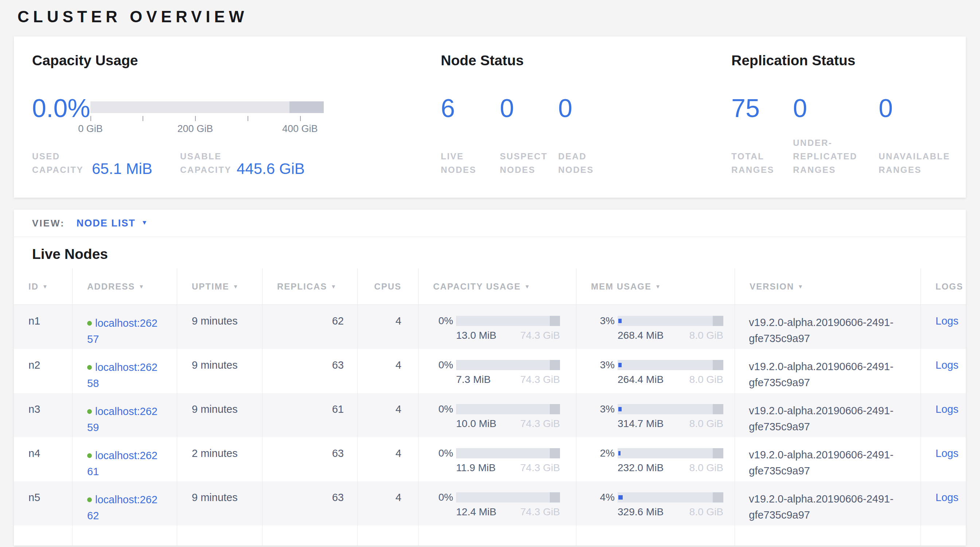 The height and width of the screenshot is (547, 980). Describe the element at coordinates (499, 17) in the screenshot. I see `page-title: CLUSTER OVERVIEW` at that location.